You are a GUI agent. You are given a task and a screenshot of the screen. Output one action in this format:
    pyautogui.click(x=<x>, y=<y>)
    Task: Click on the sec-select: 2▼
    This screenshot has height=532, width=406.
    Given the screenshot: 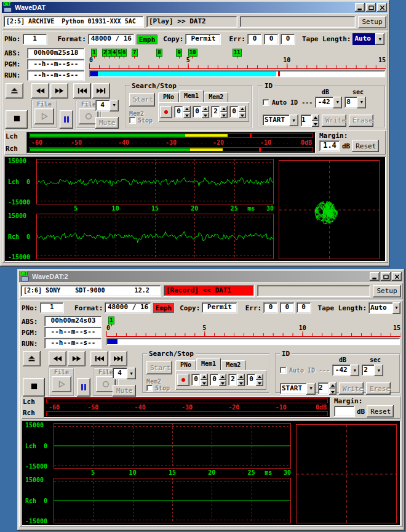 What is the action you would take?
    pyautogui.click(x=373, y=371)
    